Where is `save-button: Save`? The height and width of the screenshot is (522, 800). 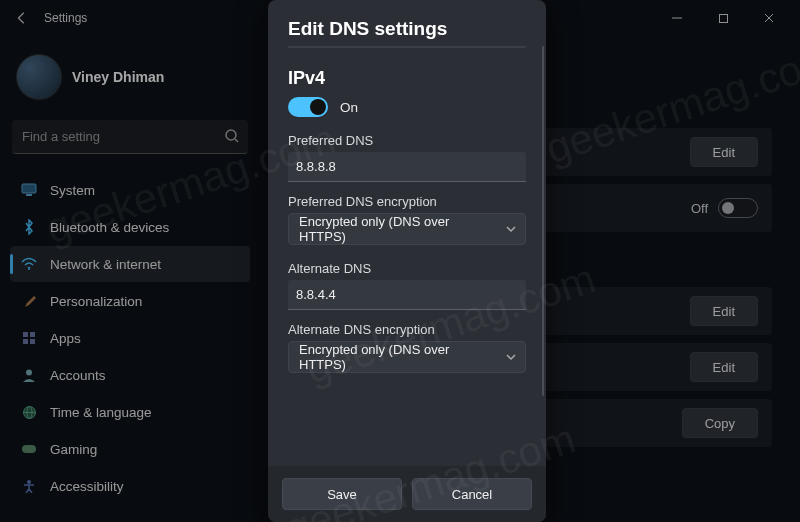
save-button: Save is located at coordinates (342, 494).